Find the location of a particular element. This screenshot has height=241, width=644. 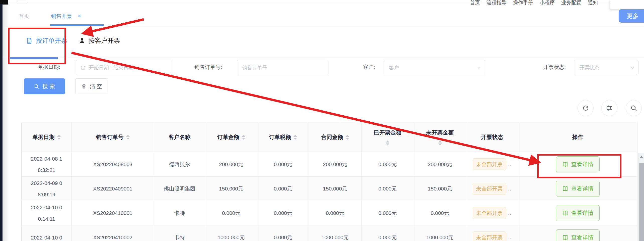

column-filter-button is located at coordinates (609, 108).